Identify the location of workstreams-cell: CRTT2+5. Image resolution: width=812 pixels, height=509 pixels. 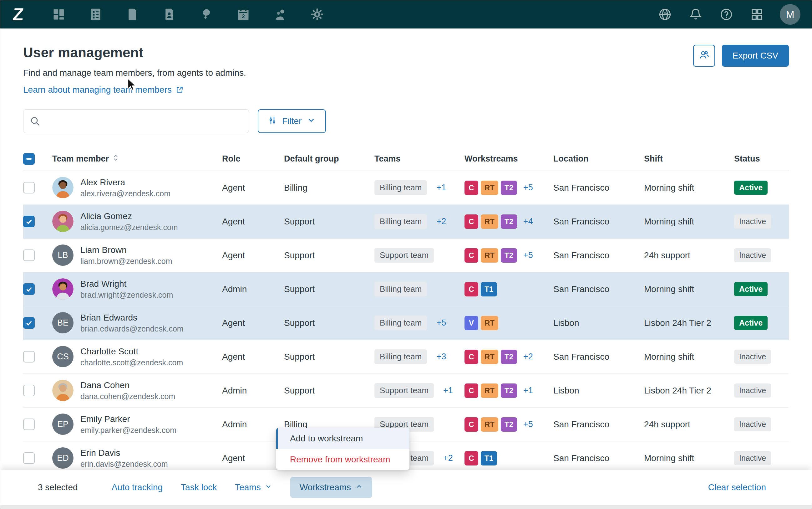
(509, 188).